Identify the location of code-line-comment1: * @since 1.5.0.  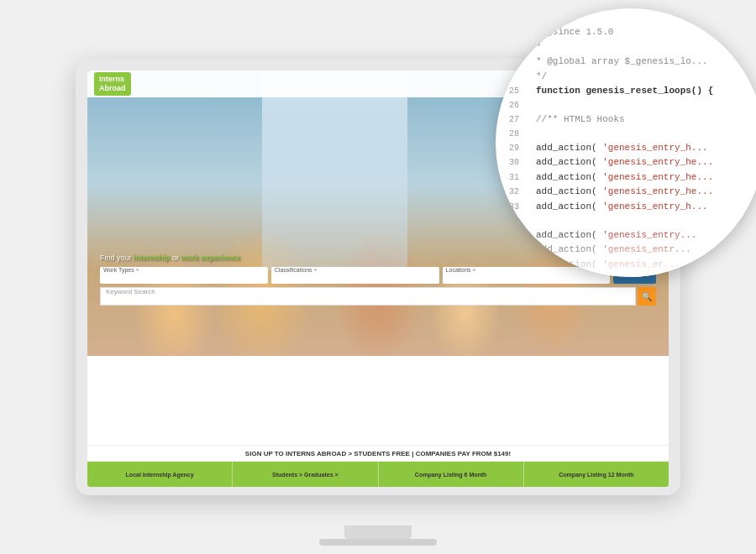
(630, 33).